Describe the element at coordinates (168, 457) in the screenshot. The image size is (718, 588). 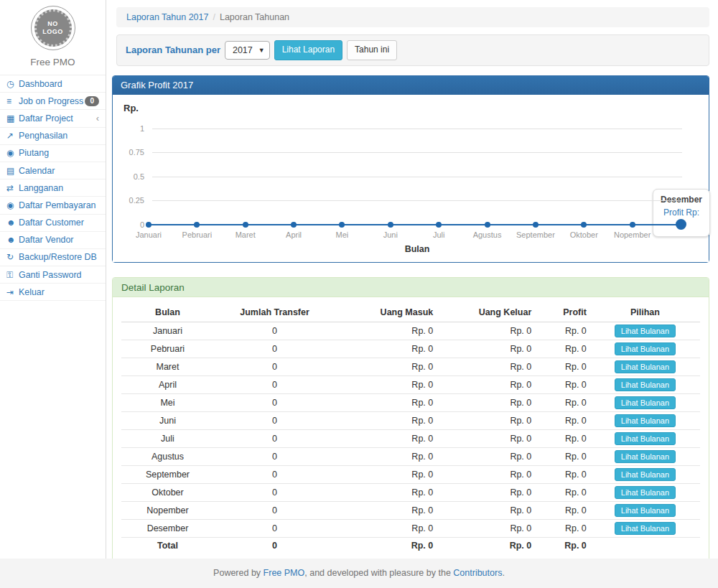
I see `cell-bulan: Agustus` at that location.